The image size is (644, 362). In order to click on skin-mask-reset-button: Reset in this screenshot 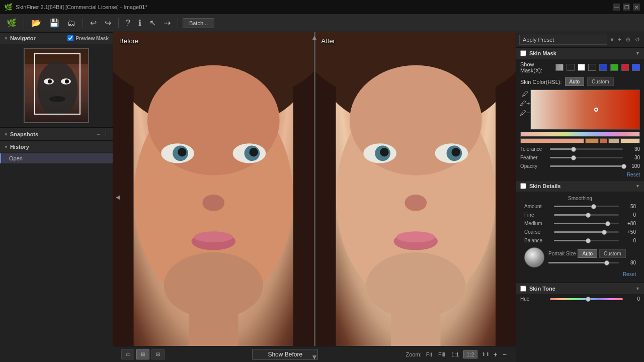, I will do `click(633, 175)`.